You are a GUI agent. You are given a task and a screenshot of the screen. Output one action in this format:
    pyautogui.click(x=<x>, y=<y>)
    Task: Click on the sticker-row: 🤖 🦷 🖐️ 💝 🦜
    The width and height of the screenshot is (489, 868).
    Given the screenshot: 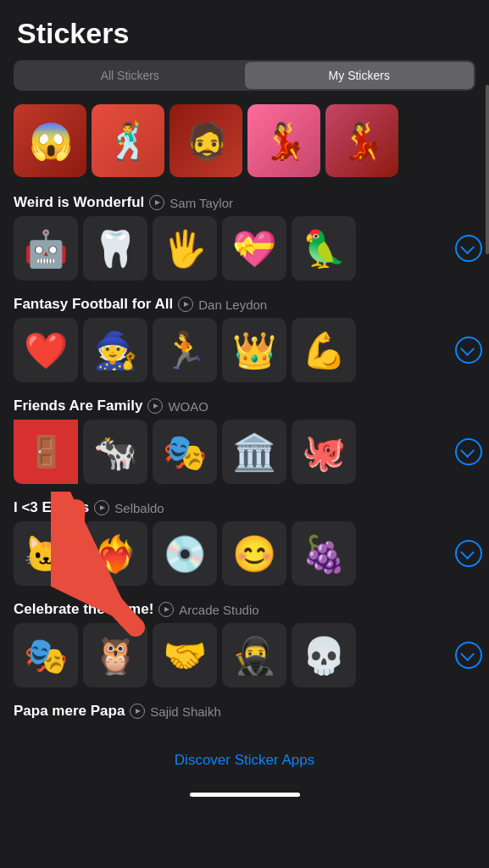 What is the action you would take?
    pyautogui.click(x=231, y=248)
    